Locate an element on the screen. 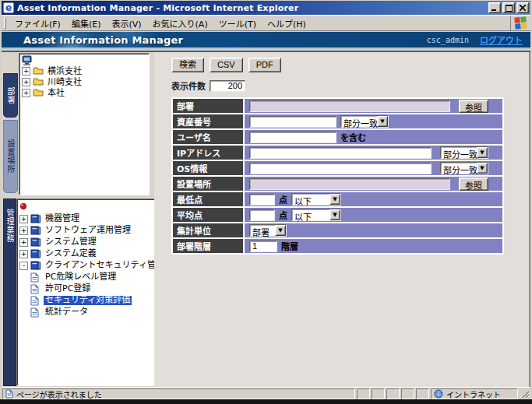 The width and height of the screenshot is (532, 404). tab-location: 設置場所 is located at coordinates (11, 156).